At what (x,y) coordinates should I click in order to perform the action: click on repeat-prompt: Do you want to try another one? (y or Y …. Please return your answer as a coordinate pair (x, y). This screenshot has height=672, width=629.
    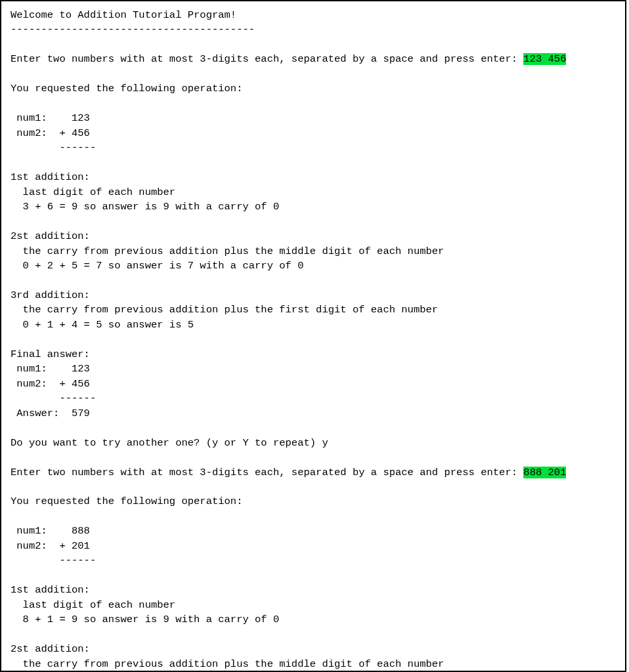
    Looking at the image, I should click on (166, 443).